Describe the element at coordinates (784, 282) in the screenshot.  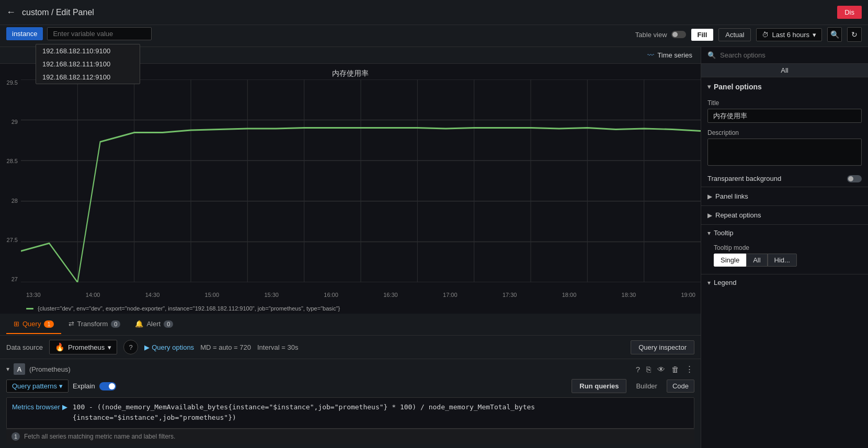
I see `legend-section-header: ▾ Legend` at that location.